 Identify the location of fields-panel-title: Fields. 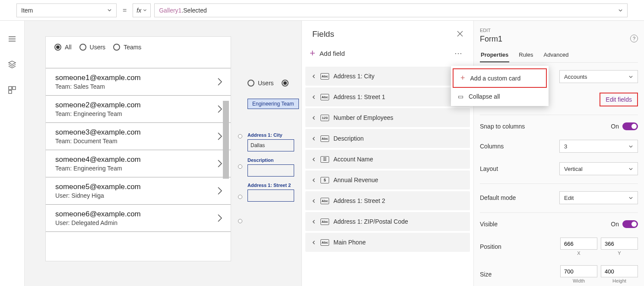
(323, 34).